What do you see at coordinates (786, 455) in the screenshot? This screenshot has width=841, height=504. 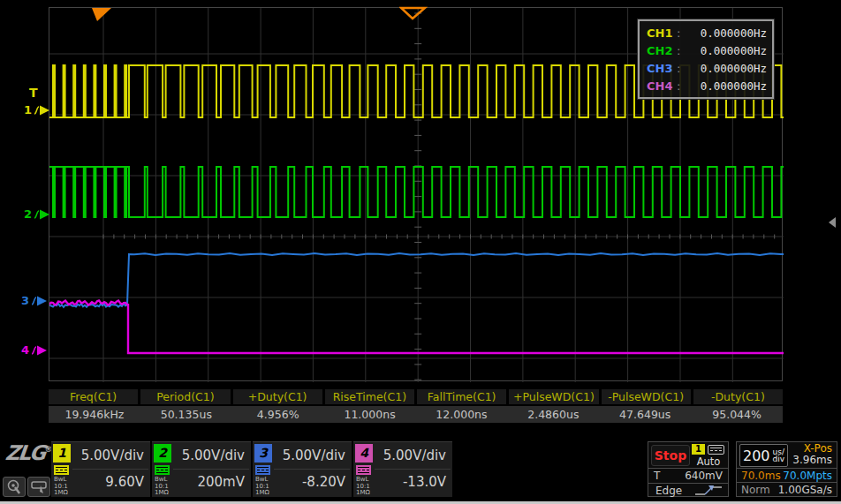 I see `timebase-row1: 200 us/div X-Pos 3.96ms` at bounding box center [786, 455].